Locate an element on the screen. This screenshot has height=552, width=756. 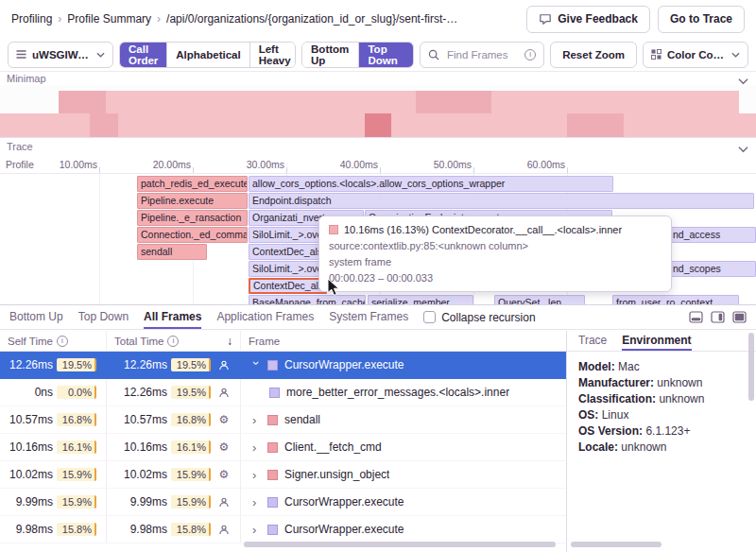
tab-all-frames: All Frames is located at coordinates (172, 318).